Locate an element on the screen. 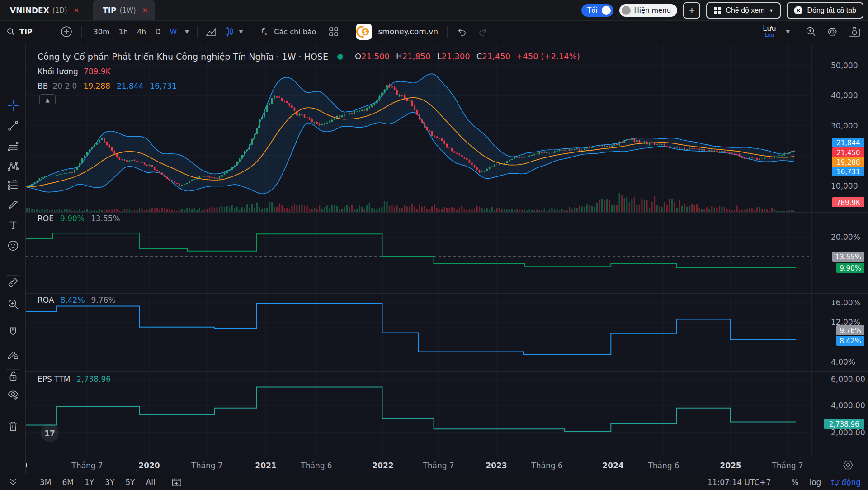 This screenshot has height=490, width=868. volume-legend-row: Khối lượng 789.9K is located at coordinates (74, 71).